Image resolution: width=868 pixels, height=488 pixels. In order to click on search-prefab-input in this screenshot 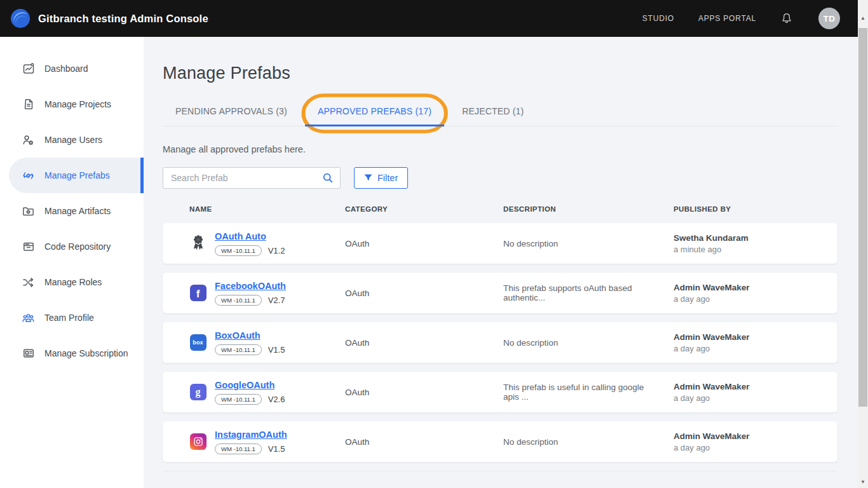, I will do `click(247, 178)`.